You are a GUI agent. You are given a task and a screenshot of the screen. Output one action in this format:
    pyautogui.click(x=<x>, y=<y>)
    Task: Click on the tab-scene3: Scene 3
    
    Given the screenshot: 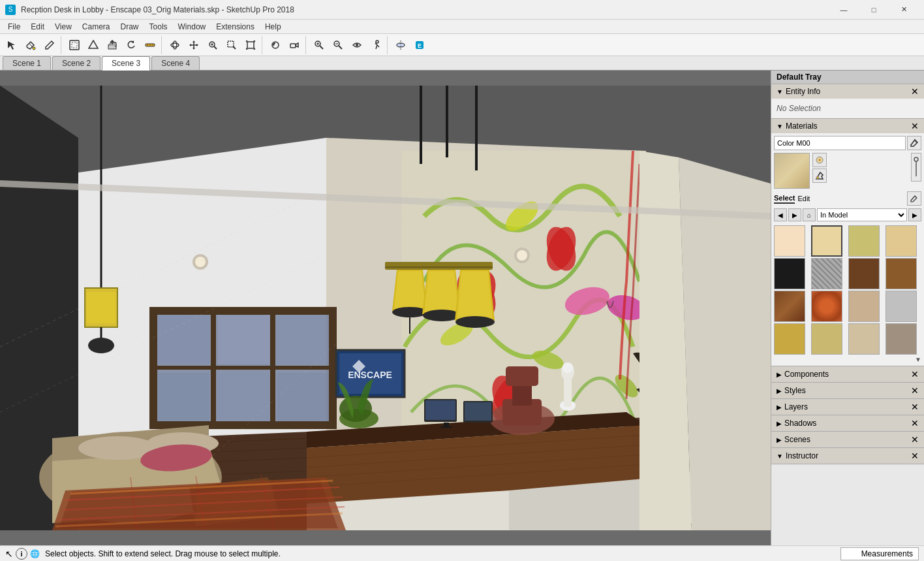 What is the action you would take?
    pyautogui.click(x=126, y=63)
    